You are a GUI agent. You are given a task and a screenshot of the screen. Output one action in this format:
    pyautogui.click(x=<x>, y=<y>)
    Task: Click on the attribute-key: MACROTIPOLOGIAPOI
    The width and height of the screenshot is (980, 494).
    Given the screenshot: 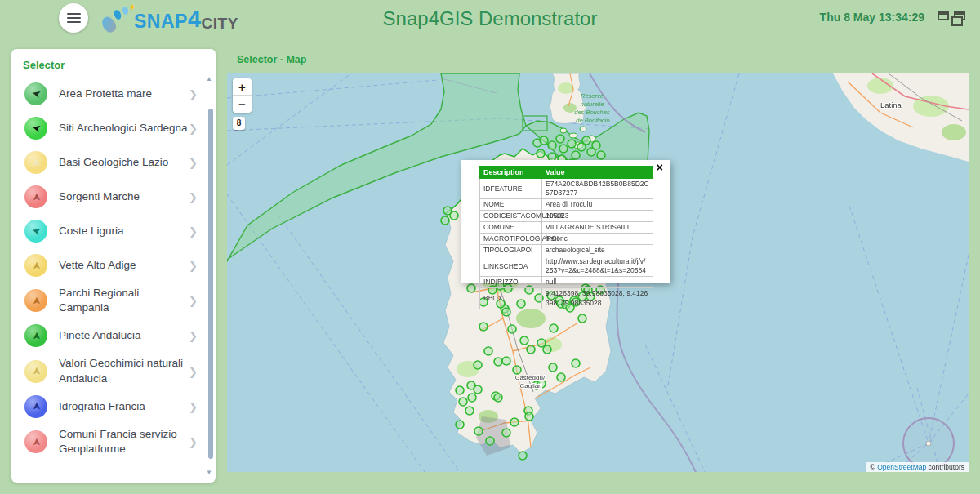 What is the action you would take?
    pyautogui.click(x=511, y=239)
    